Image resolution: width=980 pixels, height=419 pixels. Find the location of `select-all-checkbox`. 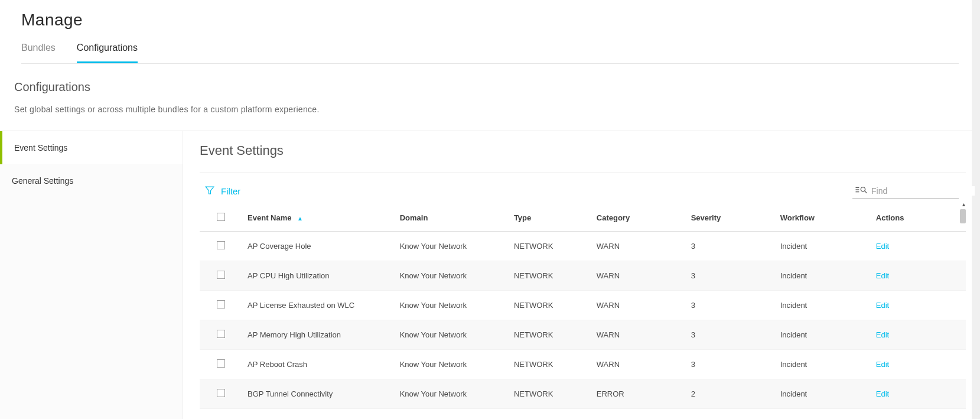

select-all-checkbox is located at coordinates (221, 217).